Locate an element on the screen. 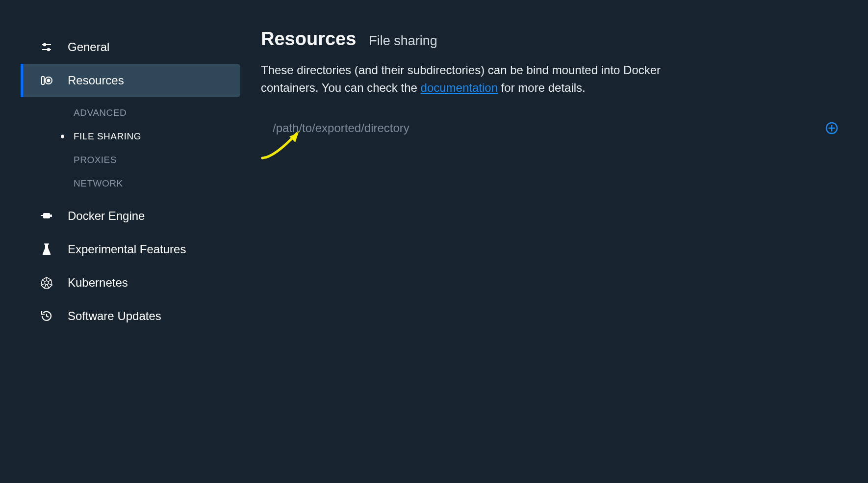 The height and width of the screenshot is (483, 868). description-text: These directories (and their subdirector… is located at coordinates (482, 79).